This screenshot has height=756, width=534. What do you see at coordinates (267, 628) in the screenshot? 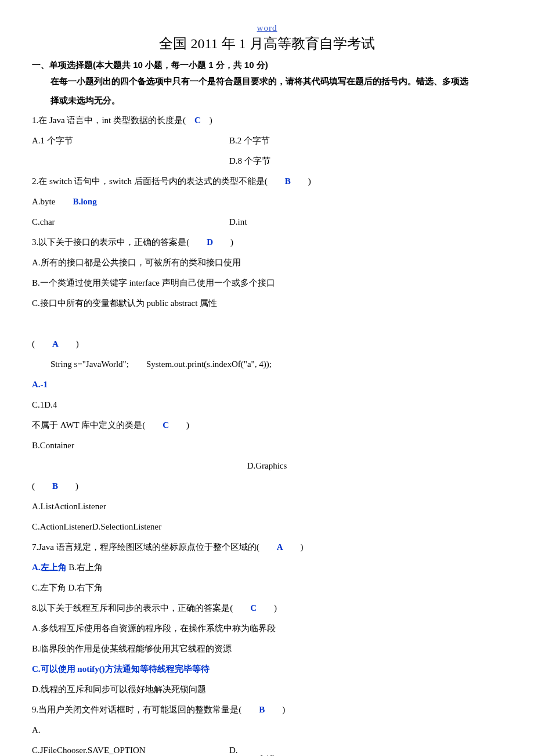
I see `q8-option-a: A.多线程互斥使用各自资源的程序段，在操作系统中称为临界段` at bounding box center [267, 628].